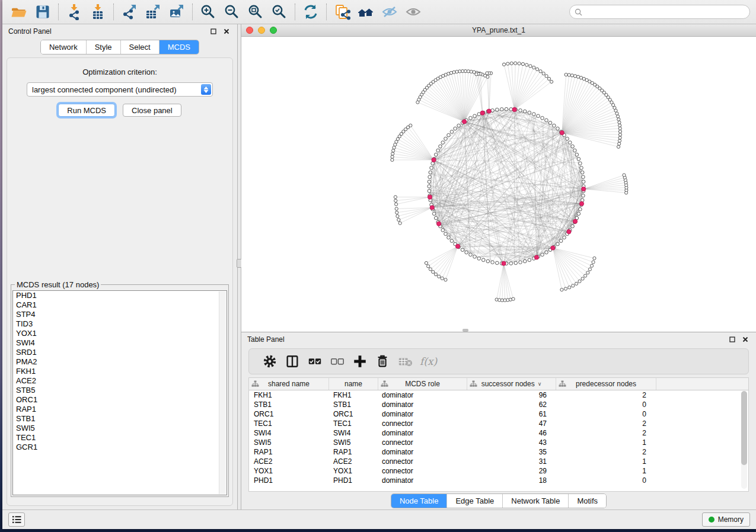 This screenshot has height=532, width=756. Describe the element at coordinates (587, 501) in the screenshot. I see `table-tab-motifs: Motifs` at that location.